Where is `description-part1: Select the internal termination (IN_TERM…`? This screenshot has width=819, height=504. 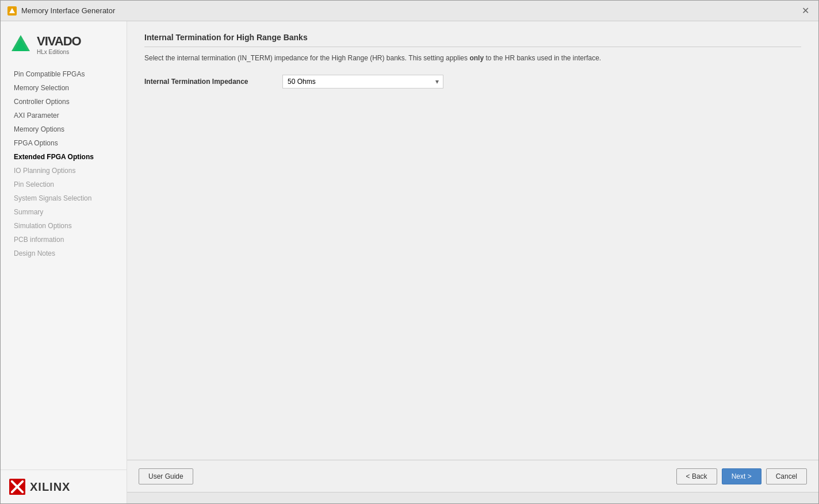 description-part1: Select the internal termination (IN_TERM… is located at coordinates (306, 58).